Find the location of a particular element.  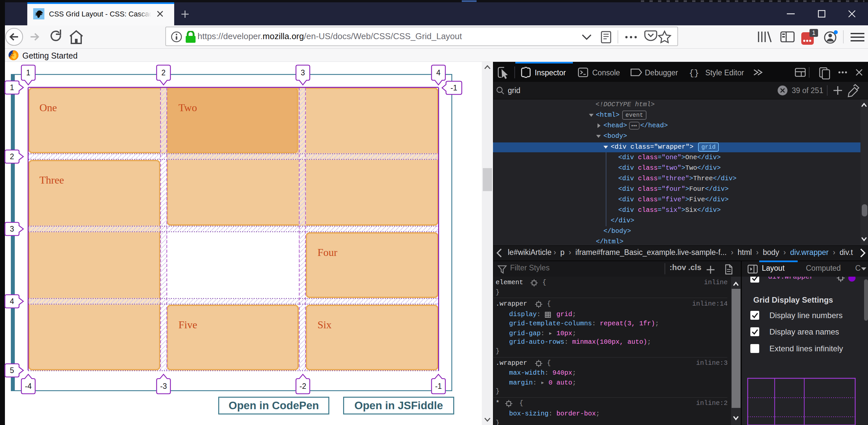

svg-text: Five is located at coordinates (188, 324).